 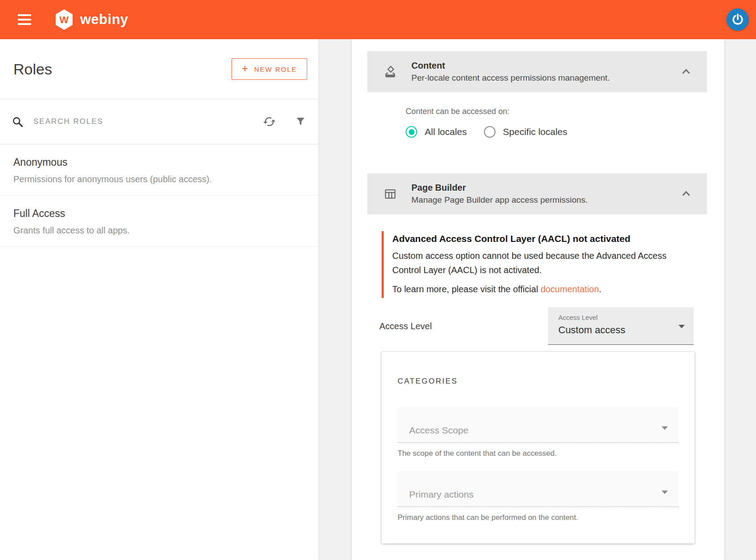 What do you see at coordinates (538, 448) in the screenshot?
I see `categories-card: CATEGORIES Access Scope The scope of the…` at bounding box center [538, 448].